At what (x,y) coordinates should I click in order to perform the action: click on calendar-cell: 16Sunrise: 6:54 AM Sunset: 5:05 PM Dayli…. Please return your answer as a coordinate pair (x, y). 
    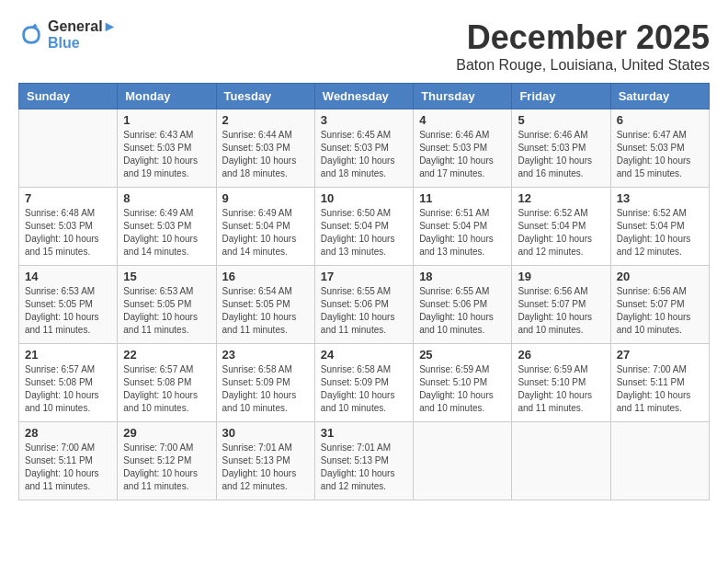
    Looking at the image, I should click on (265, 305).